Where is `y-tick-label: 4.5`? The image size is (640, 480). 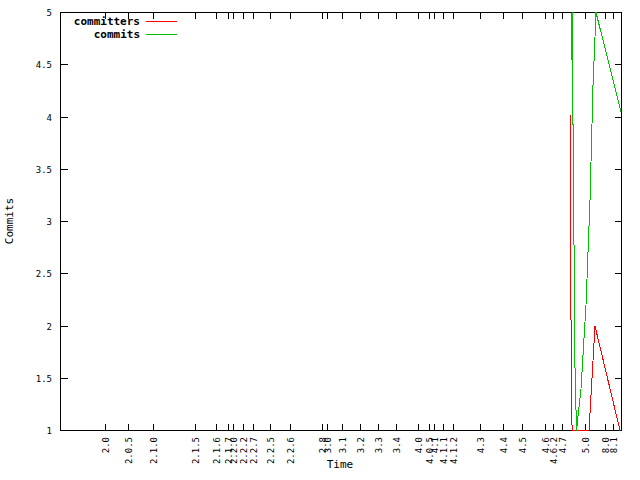 y-tick-label: 4.5 is located at coordinates (44, 65).